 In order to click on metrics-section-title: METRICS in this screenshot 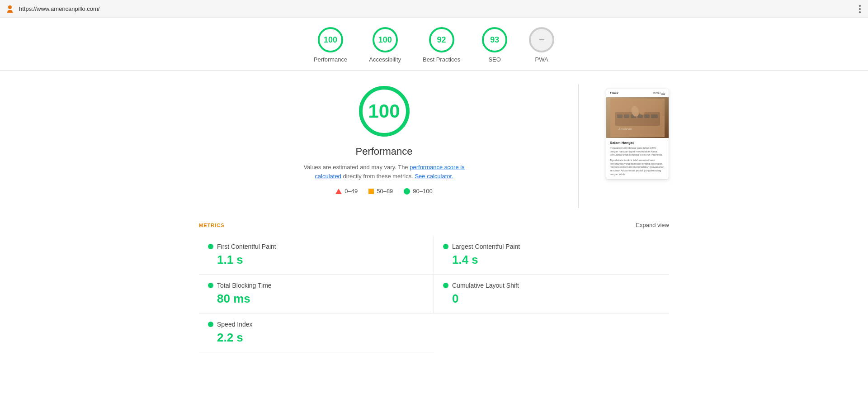, I will do `click(212, 225)`.